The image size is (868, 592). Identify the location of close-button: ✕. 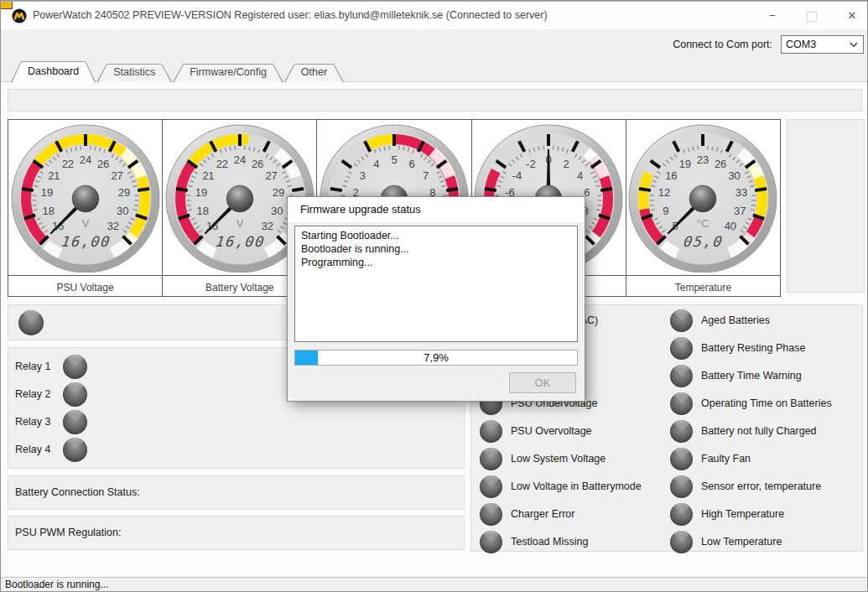
(852, 15).